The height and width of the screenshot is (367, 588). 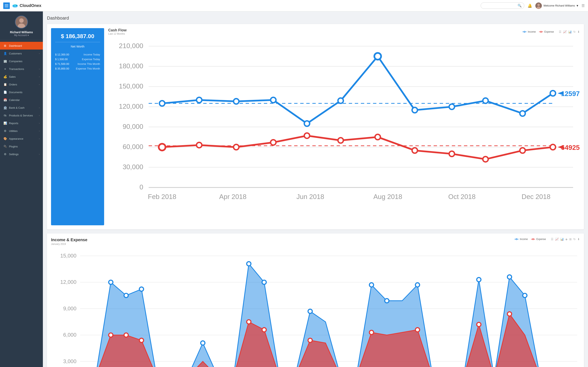 I want to click on ie-tool-bar: 📊, so click(x=562, y=239).